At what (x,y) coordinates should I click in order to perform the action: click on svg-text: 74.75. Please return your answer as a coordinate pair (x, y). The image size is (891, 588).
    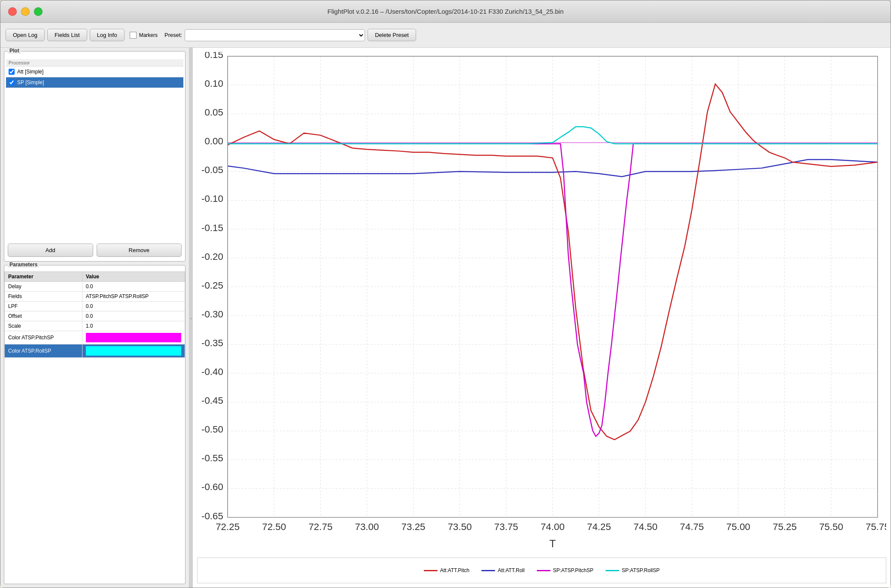
    Looking at the image, I should click on (692, 527).